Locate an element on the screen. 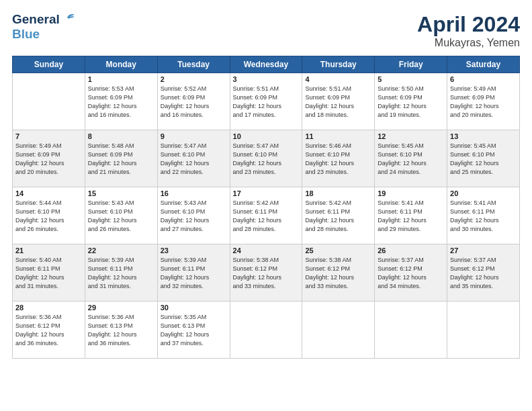  day-info: Sunrise: 5:35 AM Sunset: 6:13 PM Dayligh… is located at coordinates (193, 330).